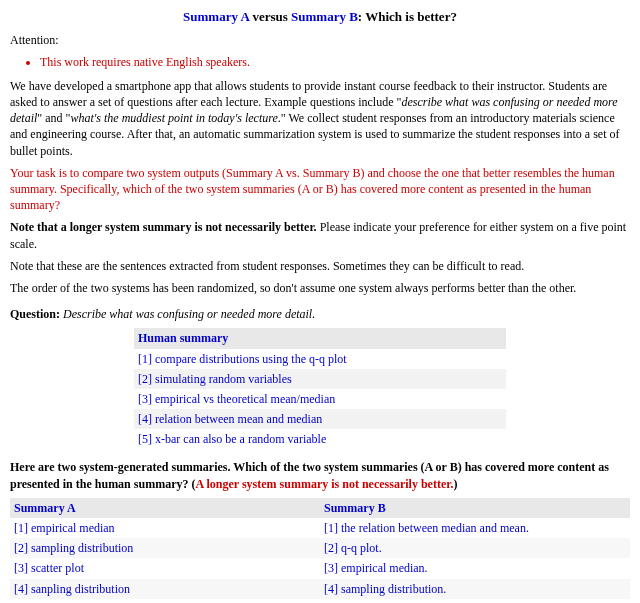 This screenshot has width=640, height=603. What do you see at coordinates (324, 16) in the screenshot?
I see `title-summary-b: Summary B` at bounding box center [324, 16].